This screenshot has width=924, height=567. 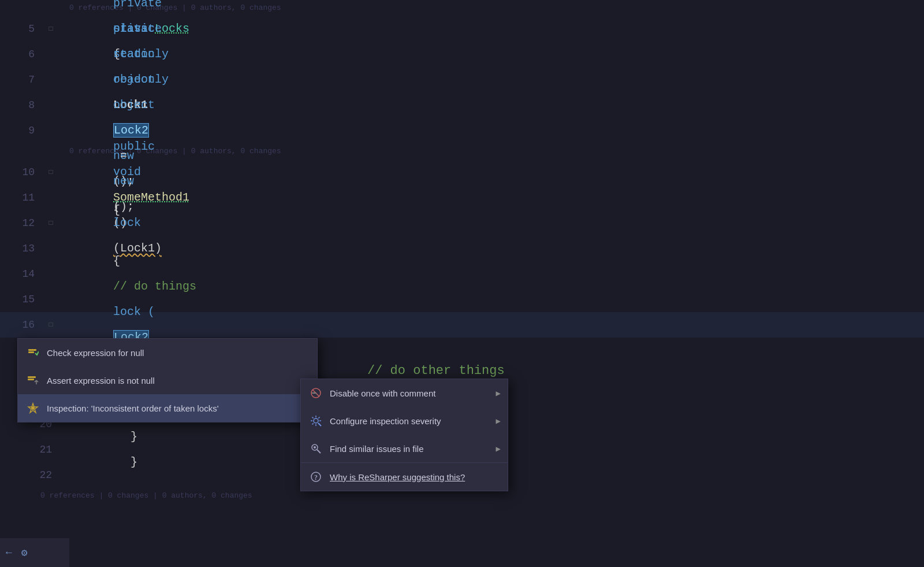 What do you see at coordinates (40, 450) in the screenshot?
I see `line-number-21: 21` at bounding box center [40, 450].